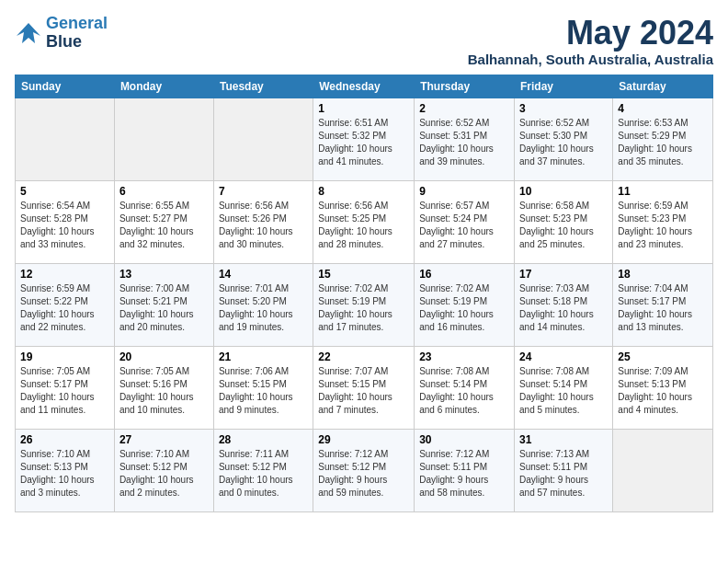 Image resolution: width=728 pixels, height=563 pixels. I want to click on column-header-tuesday: Tuesday, so click(263, 86).